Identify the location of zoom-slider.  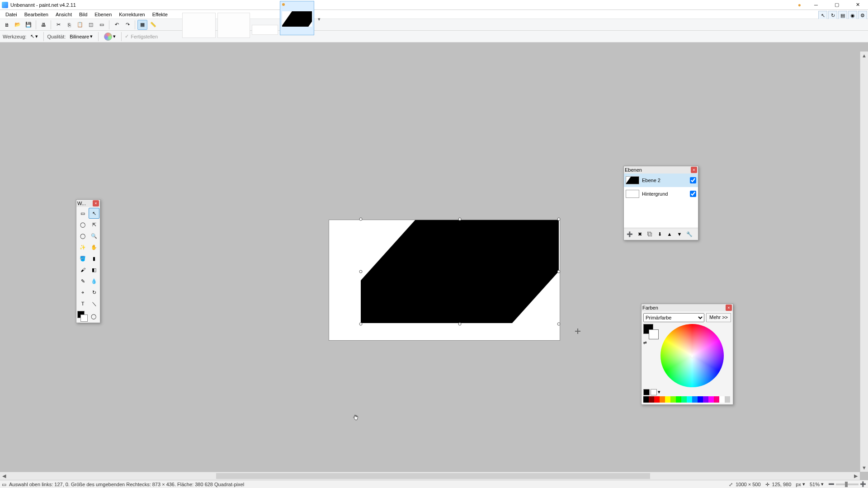
(847, 484).